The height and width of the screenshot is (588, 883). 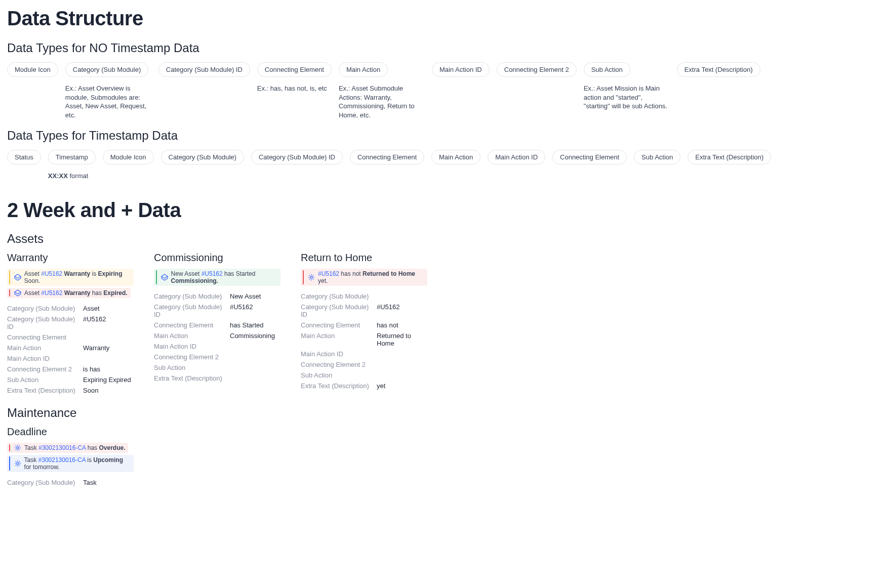 What do you see at coordinates (217, 367) in the screenshot?
I see `kv-row: Sub Action` at bounding box center [217, 367].